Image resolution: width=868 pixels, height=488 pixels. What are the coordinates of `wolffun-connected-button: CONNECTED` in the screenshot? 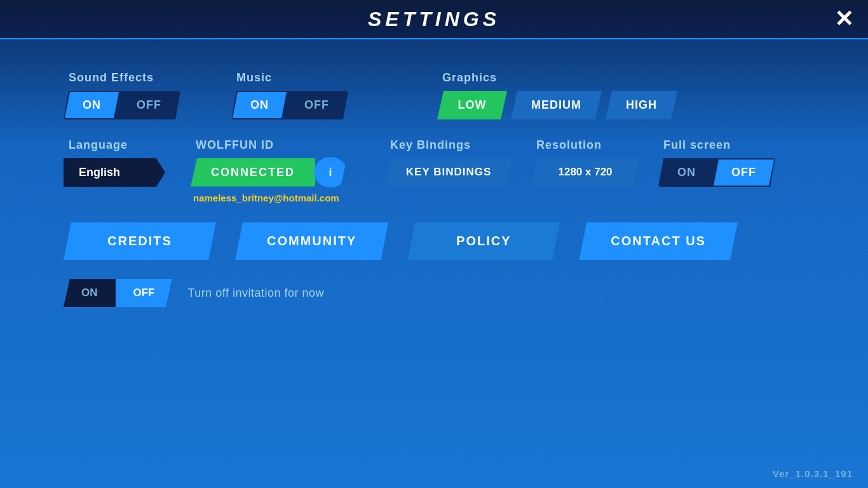 It's located at (253, 173).